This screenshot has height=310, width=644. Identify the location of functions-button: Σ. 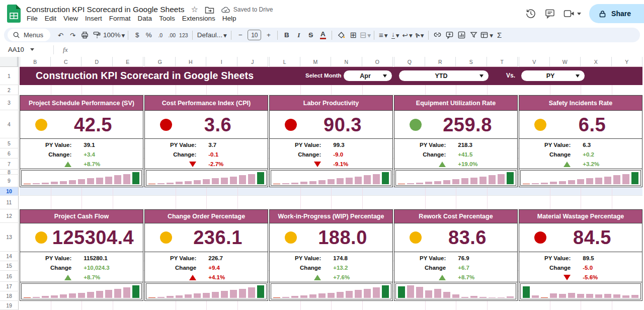
(499, 35).